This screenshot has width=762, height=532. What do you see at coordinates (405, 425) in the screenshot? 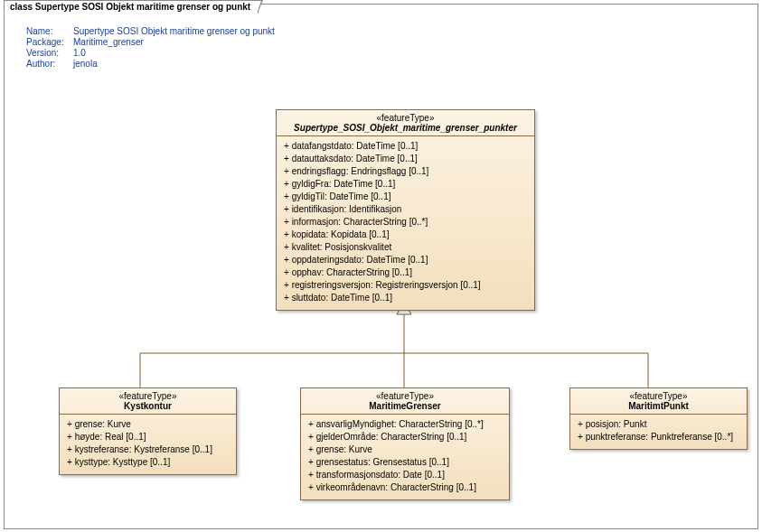
I see `attr: ansvarligMyndighet: CharacterString [0..…` at bounding box center [405, 425].